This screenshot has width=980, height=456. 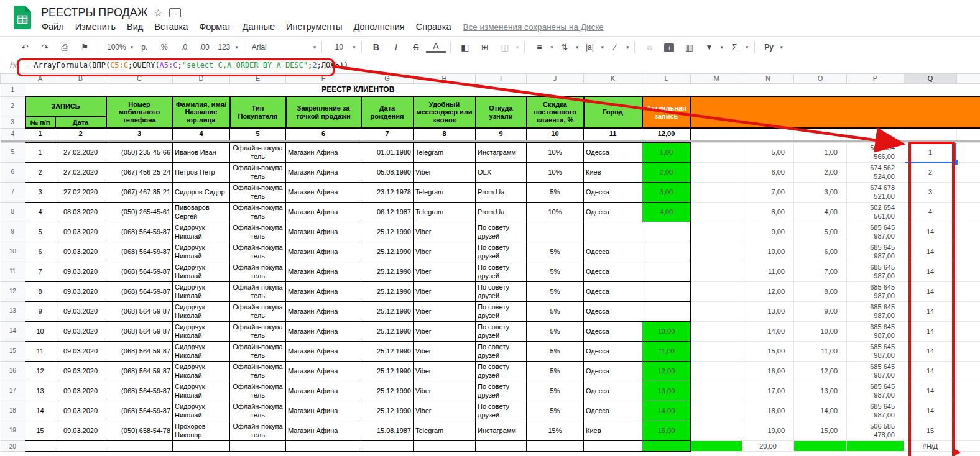 I want to click on table-title: РЕЕСТР КЛИЕНТОВ, so click(x=358, y=91).